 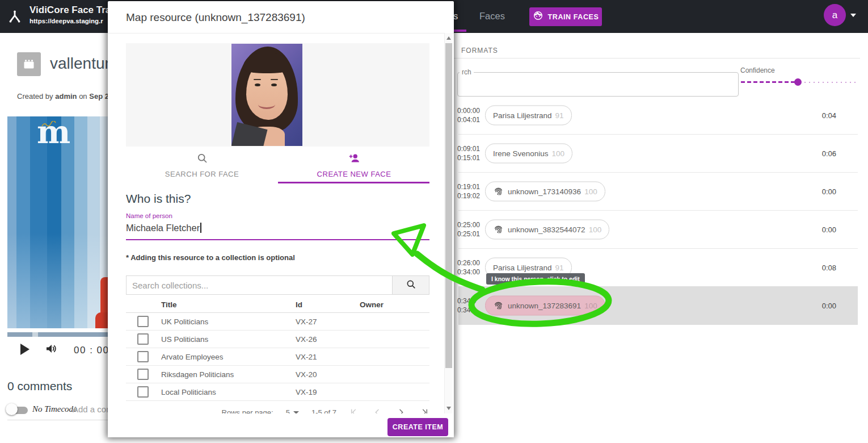 What do you see at coordinates (449, 206) in the screenshot?
I see `scrollbar-thumb` at bounding box center [449, 206].